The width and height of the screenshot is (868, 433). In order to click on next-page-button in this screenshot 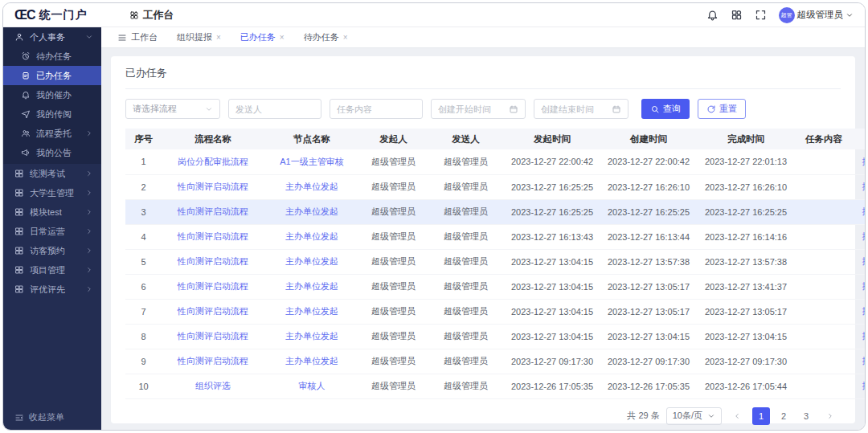, I will do `click(830, 416)`.